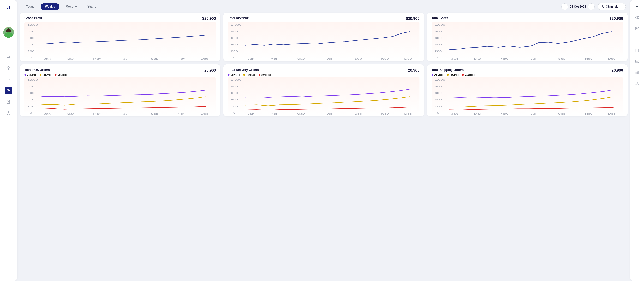 The height and width of the screenshot is (281, 644). I want to click on sidebar-right-network, so click(637, 83).